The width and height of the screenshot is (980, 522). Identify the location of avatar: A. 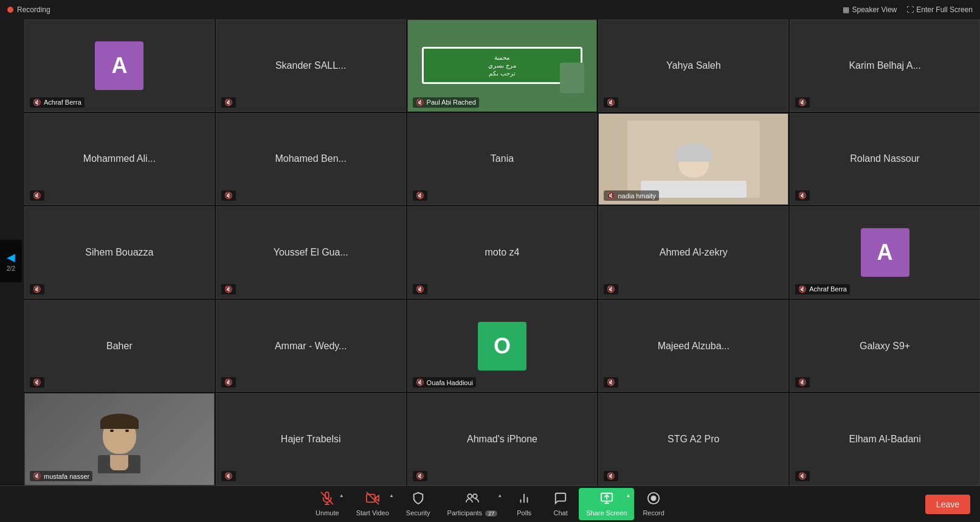
(119, 66).